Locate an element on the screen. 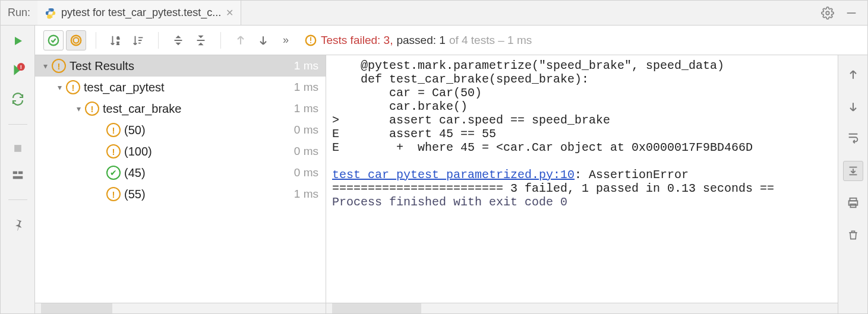  right-tool-column is located at coordinates (853, 184).